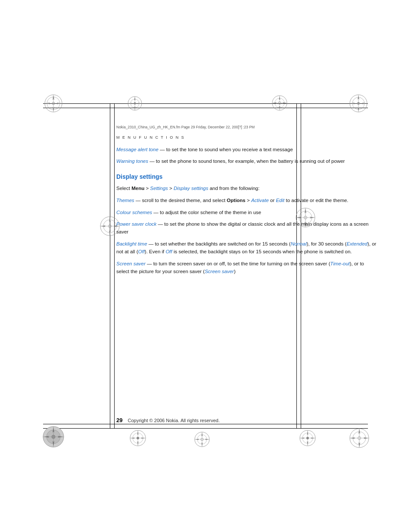 This screenshot has width=411, height=532. I want to click on activate-link: Activate, so click(260, 200).